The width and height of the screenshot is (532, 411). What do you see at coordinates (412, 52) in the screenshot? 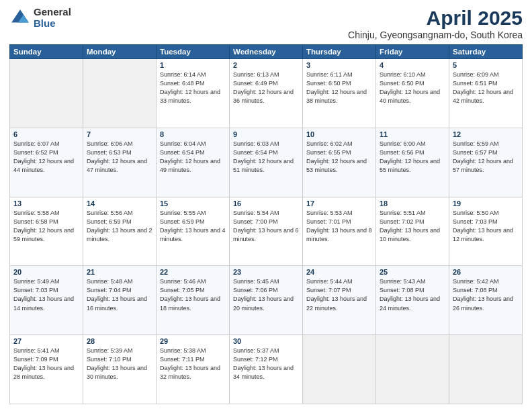
I see `day-header-friday: Friday` at bounding box center [412, 52].